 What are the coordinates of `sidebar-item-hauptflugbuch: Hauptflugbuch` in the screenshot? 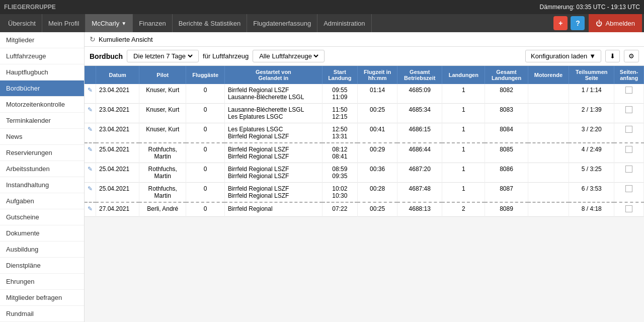 It's located at (42, 72).